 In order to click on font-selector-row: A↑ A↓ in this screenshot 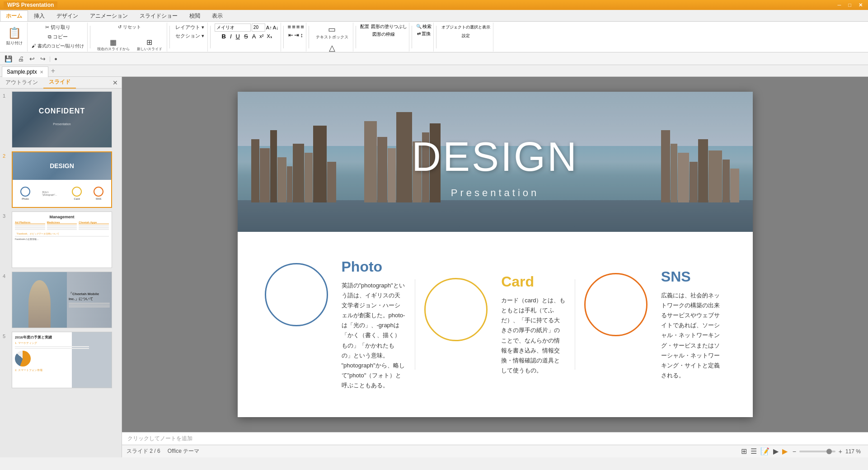, I will do `click(247, 28)`.